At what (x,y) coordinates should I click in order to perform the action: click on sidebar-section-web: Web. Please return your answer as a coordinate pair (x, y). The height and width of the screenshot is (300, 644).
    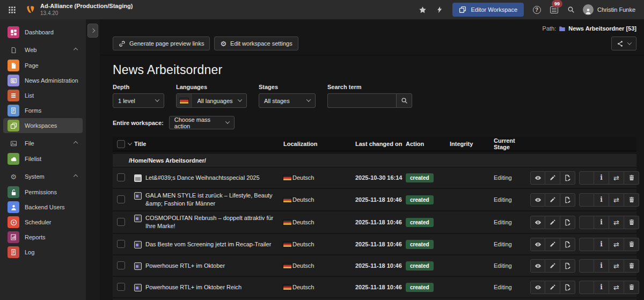
    Looking at the image, I should click on (43, 50).